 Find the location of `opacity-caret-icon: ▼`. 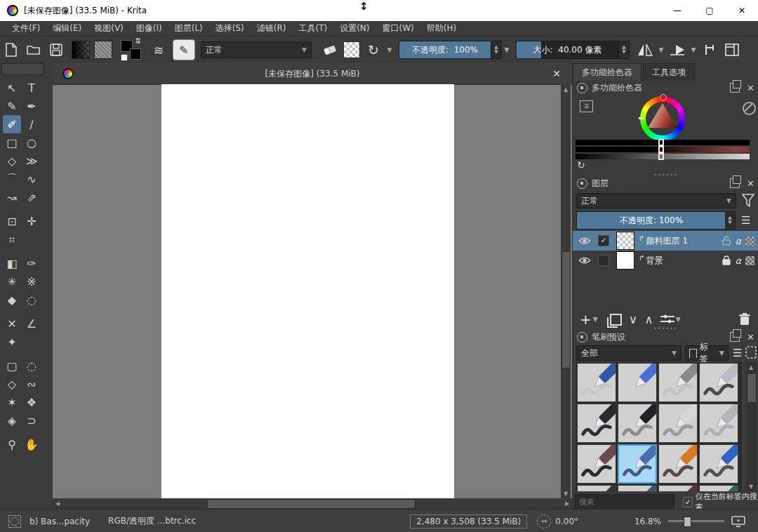

opacity-caret-icon: ▼ is located at coordinates (507, 50).